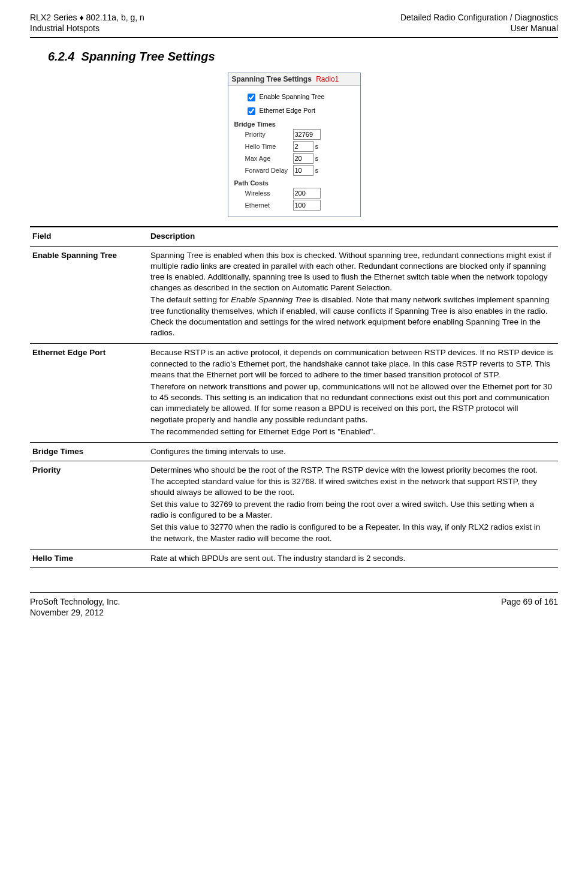 The image size is (588, 880). I want to click on header-product: RLX2 Series ♦ 802.11a, b, g, n, so click(88, 17).